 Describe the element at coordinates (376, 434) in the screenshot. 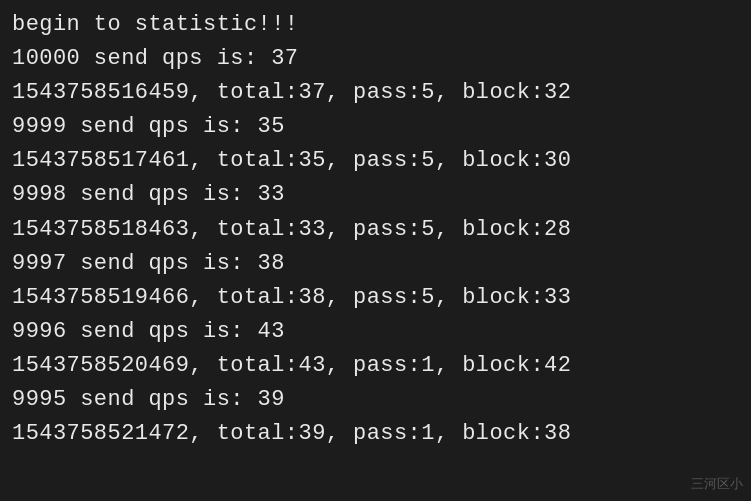

I see `terminal-line-13: 1543758521472, total:39, pass:1, block:3…` at that location.